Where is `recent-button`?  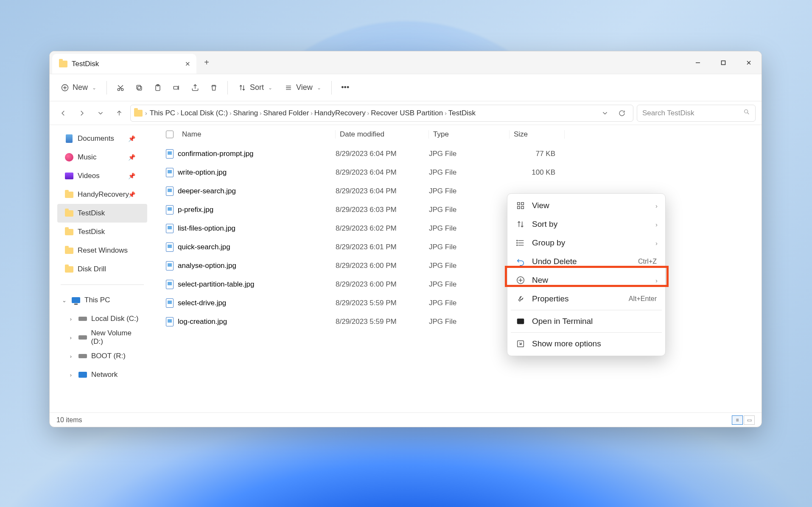 recent-button is located at coordinates (101, 113).